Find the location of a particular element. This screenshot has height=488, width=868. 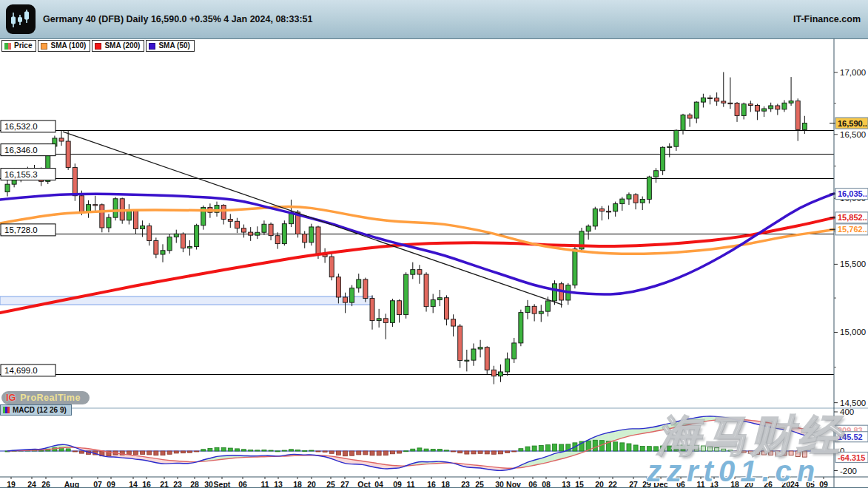

source-label: IT-Finance.com is located at coordinates (827, 19).